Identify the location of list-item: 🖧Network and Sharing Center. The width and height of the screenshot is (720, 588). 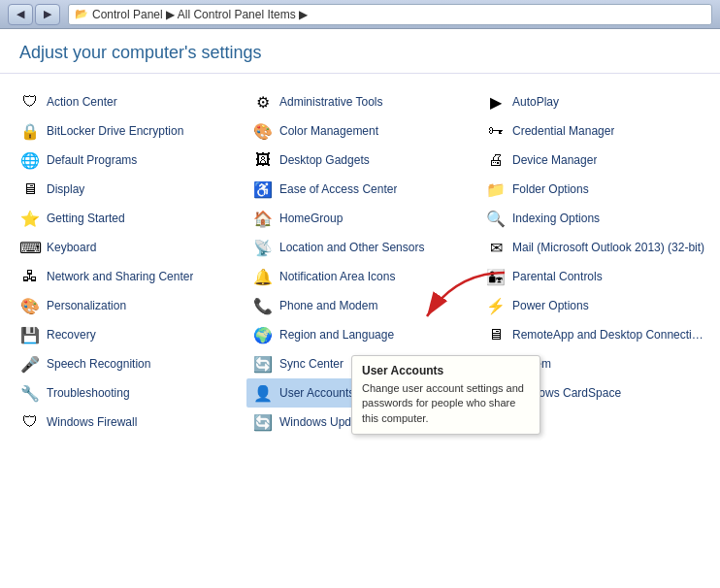
(130, 277).